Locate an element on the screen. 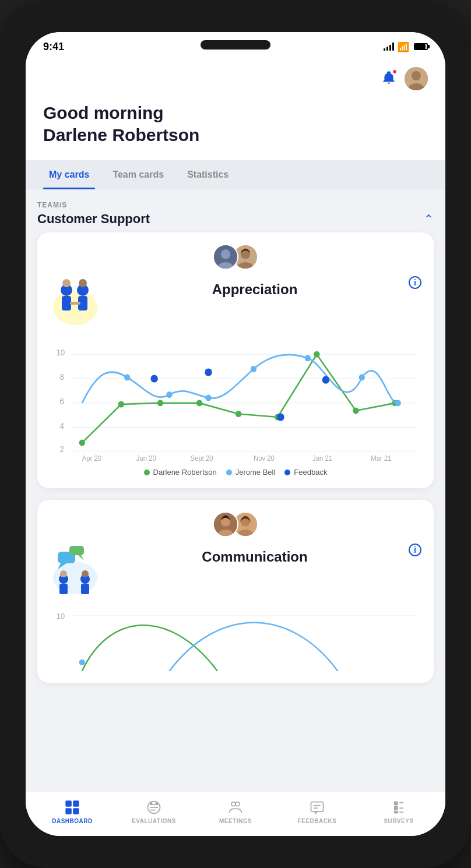 The width and height of the screenshot is (471, 868). status-time: 9:41 is located at coordinates (54, 47).